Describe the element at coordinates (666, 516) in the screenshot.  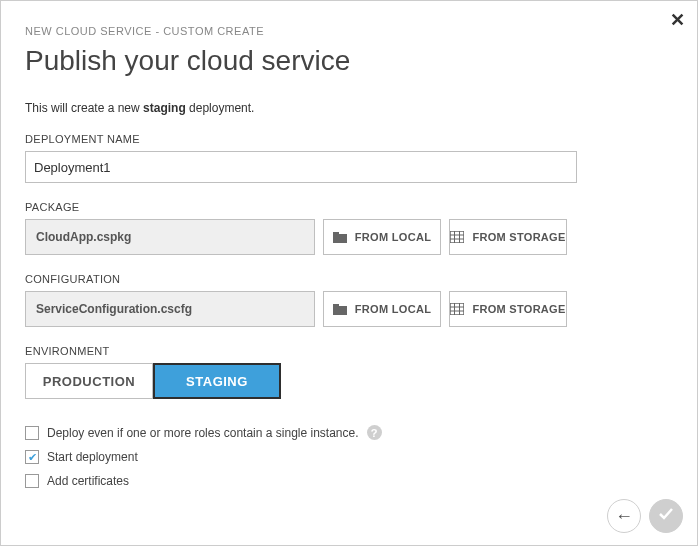
I see `complete-button` at that location.